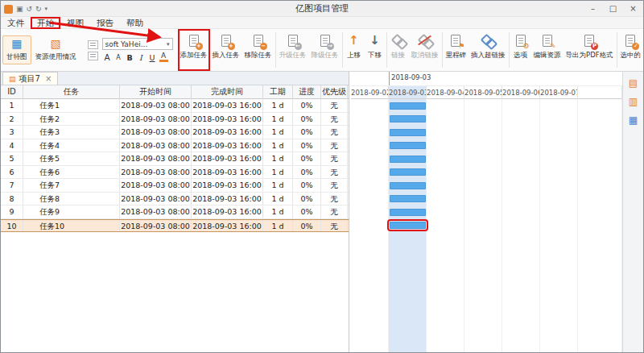 This screenshot has width=644, height=353. Describe the element at coordinates (30, 9) in the screenshot. I see `undo-icon: ↺` at that location.